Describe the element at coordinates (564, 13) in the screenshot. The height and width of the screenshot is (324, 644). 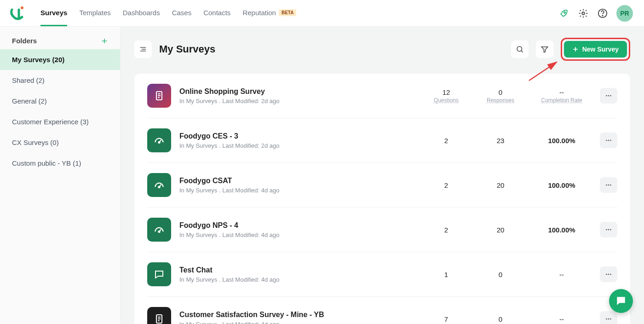
I see `rocket-icon` at that location.